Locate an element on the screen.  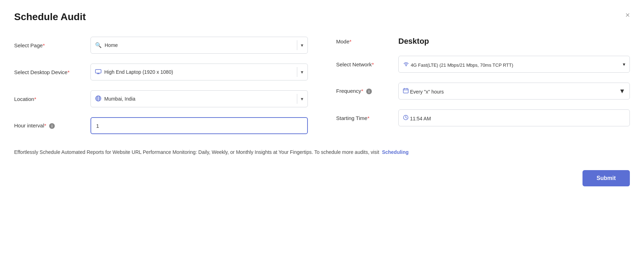
clock-icon is located at coordinates (406, 119).